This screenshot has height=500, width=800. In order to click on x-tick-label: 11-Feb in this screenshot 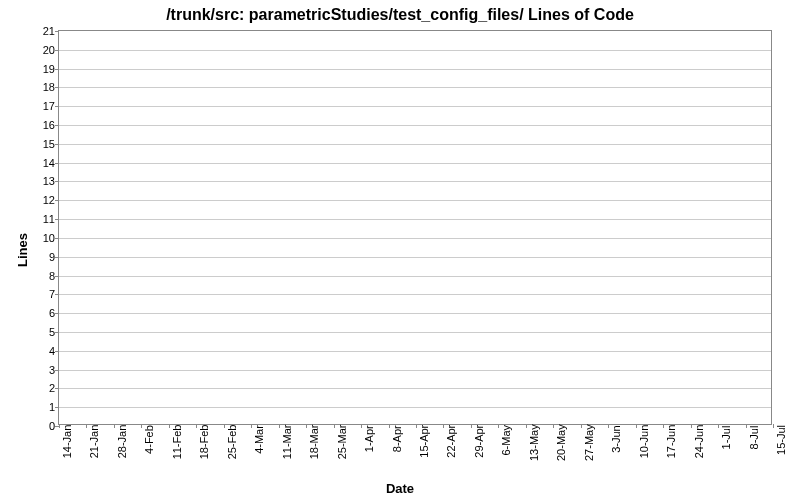, I will do `click(176, 428)`.